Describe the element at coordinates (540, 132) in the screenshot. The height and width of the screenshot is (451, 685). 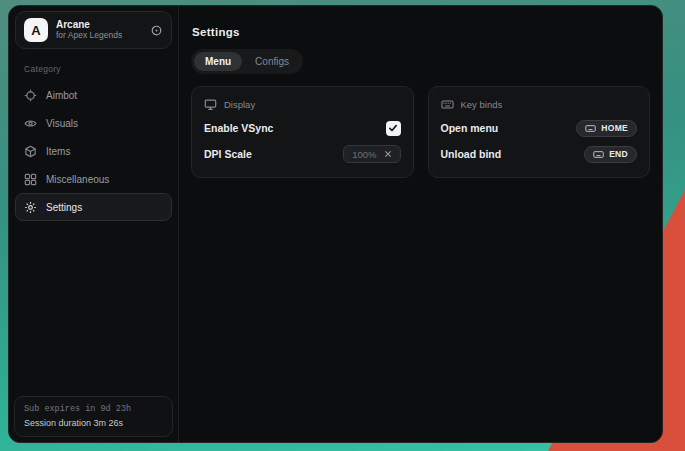
I see `keybinds-card: Key binds Open menu HOME Unload bin` at that location.